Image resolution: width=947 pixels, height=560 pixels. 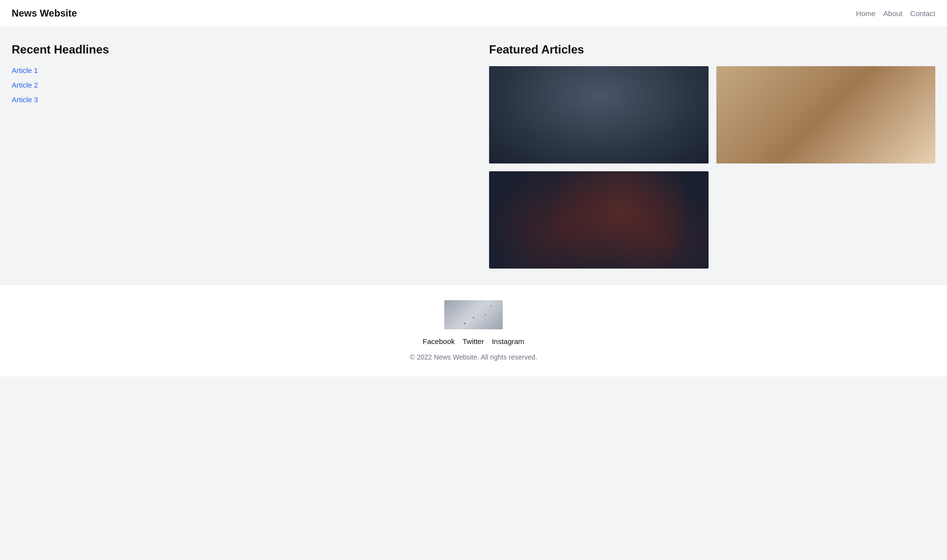 What do you see at coordinates (439, 342) in the screenshot?
I see `social-facebook: Facebook` at bounding box center [439, 342].